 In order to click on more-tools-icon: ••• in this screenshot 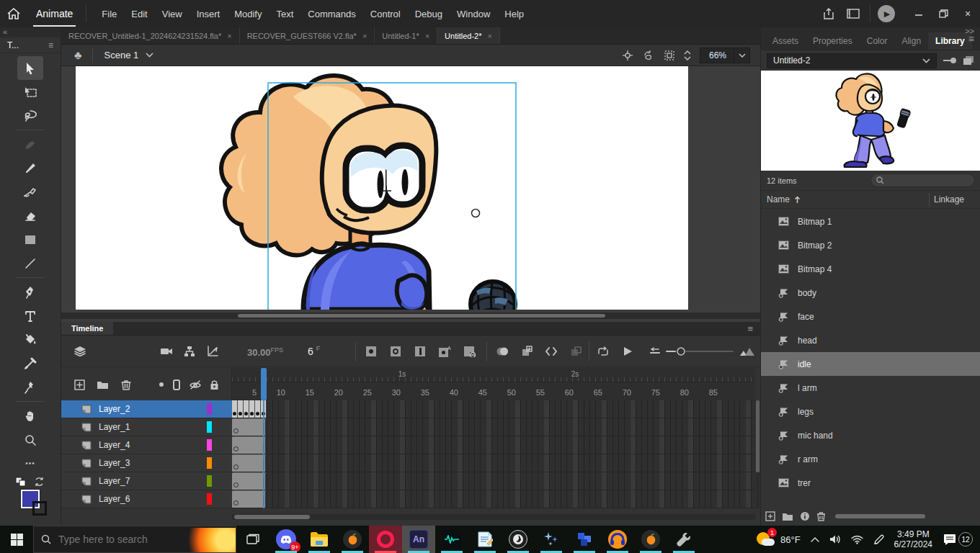, I will do `click(30, 464)`.